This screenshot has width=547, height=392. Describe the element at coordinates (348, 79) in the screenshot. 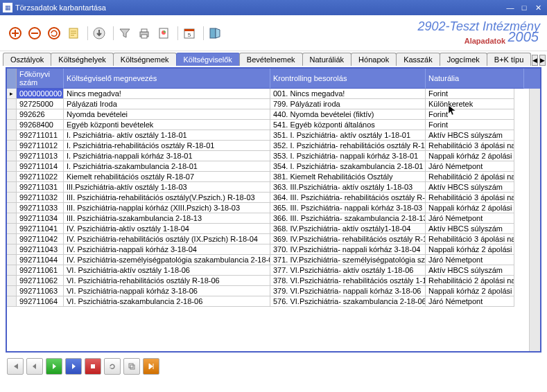

I see `col-header-krontrolling: Krontrolling besorolás` at that location.